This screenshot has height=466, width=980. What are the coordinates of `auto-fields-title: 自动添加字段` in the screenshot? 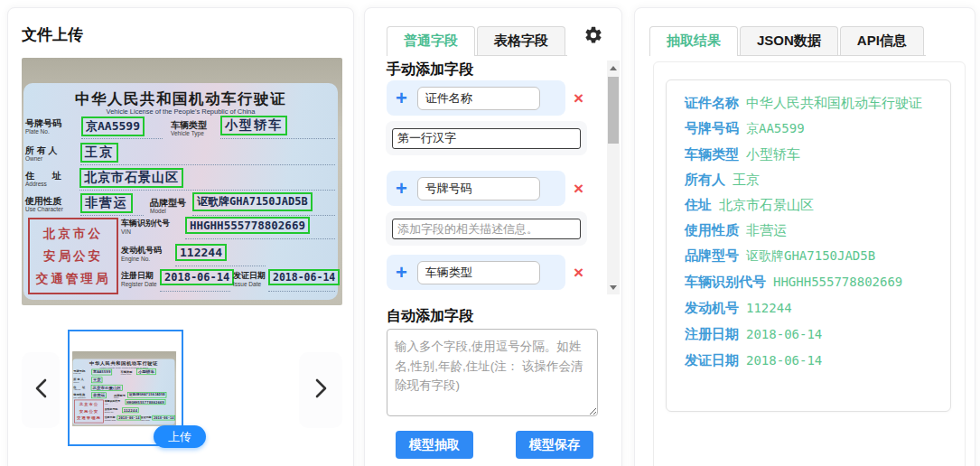 It's located at (430, 316).